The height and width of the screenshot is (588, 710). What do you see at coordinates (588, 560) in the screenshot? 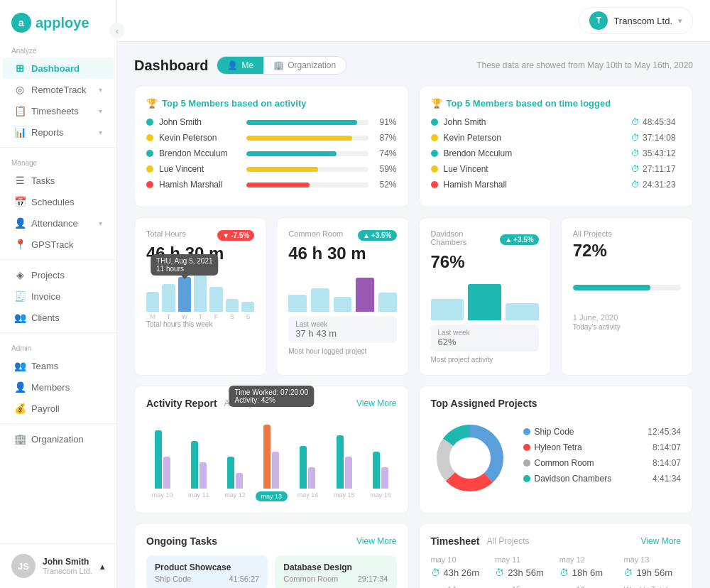
I see `ts-date: may 12` at bounding box center [588, 560].